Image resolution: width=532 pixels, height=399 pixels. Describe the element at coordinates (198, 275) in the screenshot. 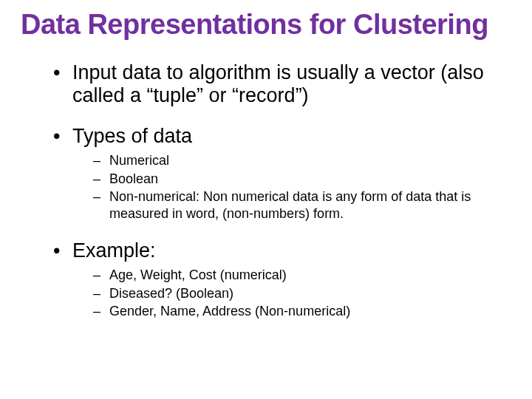

I see `sub-bullet-text: Age, Weight, Cost (numerical)` at that location.